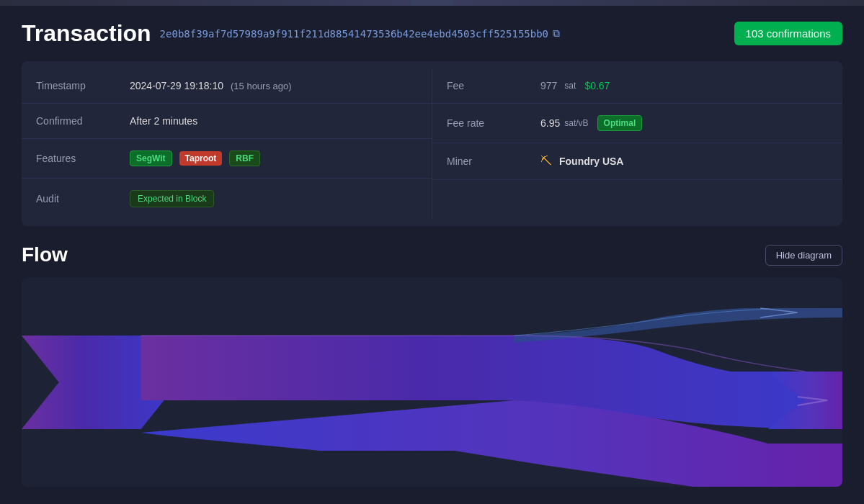  What do you see at coordinates (83, 199) in the screenshot?
I see `audit-label: Audit` at bounding box center [83, 199].